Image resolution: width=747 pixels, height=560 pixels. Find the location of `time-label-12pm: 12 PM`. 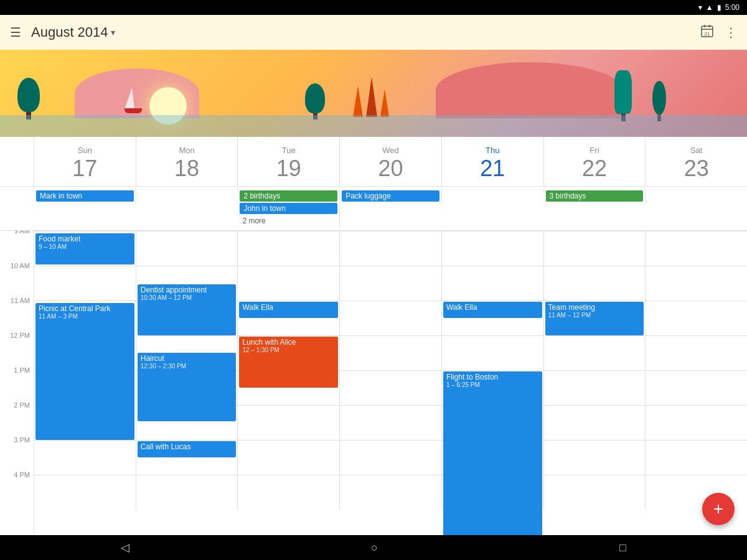

time-label-12pm: 12 PM is located at coordinates (20, 335).